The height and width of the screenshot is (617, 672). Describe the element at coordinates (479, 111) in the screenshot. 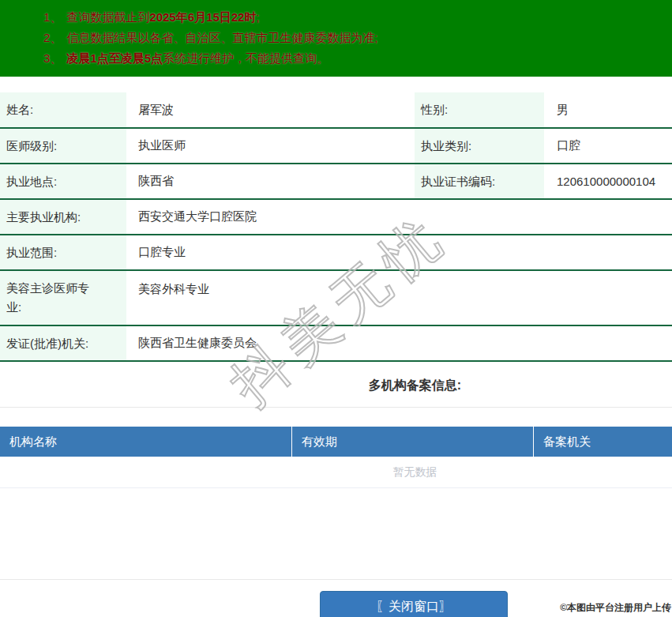

I see `field-label-gender: 性别:` at that location.